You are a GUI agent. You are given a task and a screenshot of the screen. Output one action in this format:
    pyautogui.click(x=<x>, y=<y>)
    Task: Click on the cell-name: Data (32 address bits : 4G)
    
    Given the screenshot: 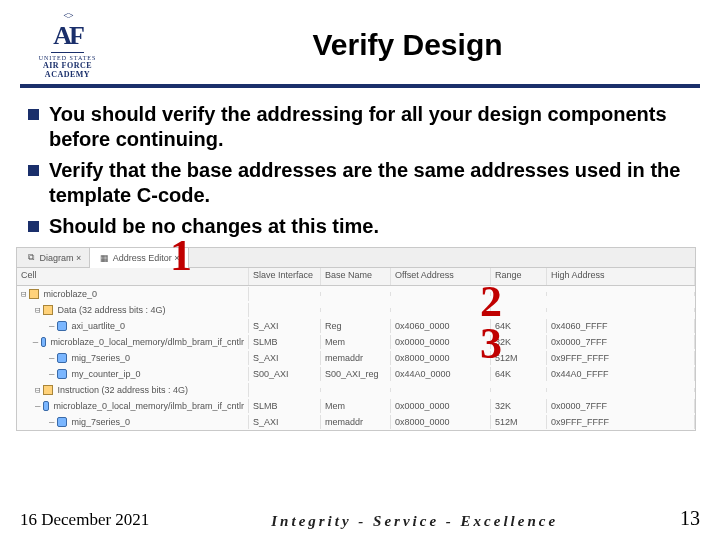 What is the action you would take?
    pyautogui.click(x=111, y=310)
    